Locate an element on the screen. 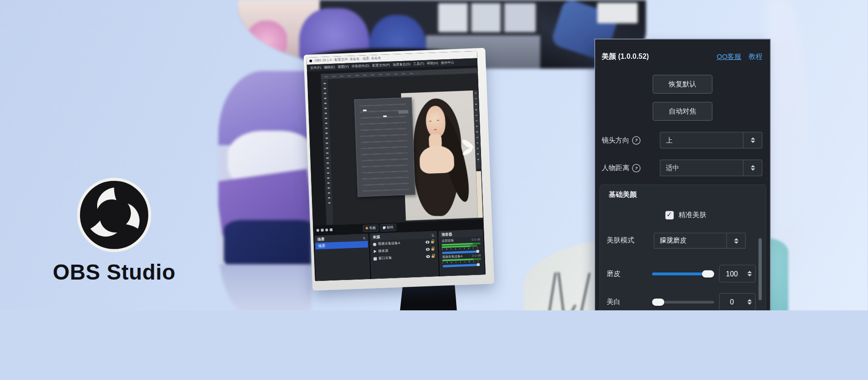 This screenshot has width=868, height=380. sticker-icon is located at coordinates (384, 228).